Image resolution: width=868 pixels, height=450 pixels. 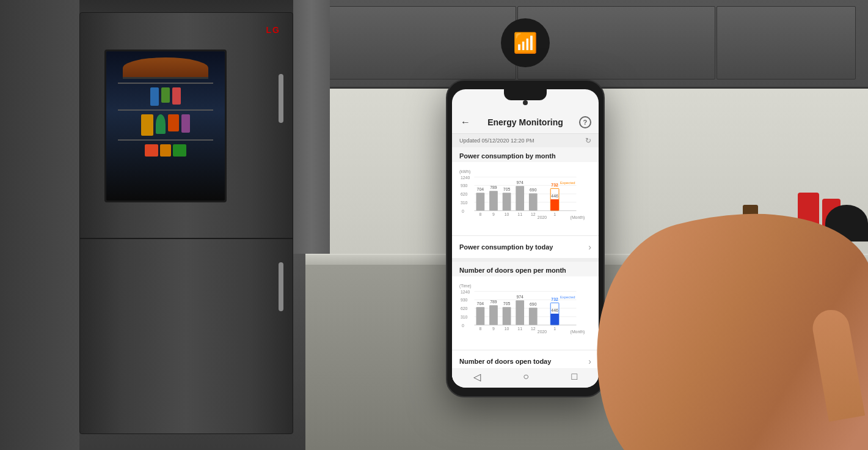 I want to click on fridge-bottom-handle, so click(x=281, y=287).